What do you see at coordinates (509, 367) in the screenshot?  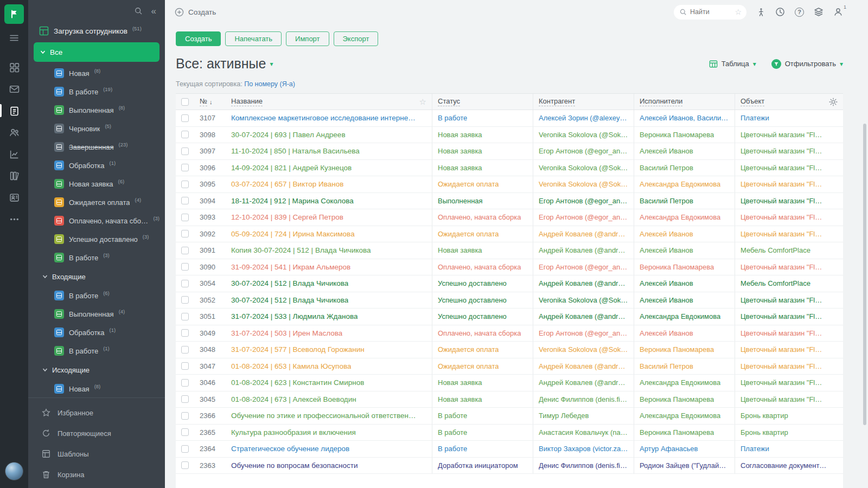 I see `table-row: 3047 01-08-2024 | 653 | Камила Юсупова О…` at bounding box center [509, 367].